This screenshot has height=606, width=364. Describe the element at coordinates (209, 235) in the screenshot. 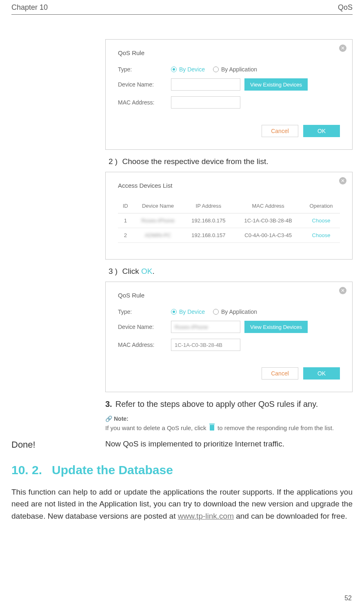

I see `cell-ip: 192.168.0.157` at that location.